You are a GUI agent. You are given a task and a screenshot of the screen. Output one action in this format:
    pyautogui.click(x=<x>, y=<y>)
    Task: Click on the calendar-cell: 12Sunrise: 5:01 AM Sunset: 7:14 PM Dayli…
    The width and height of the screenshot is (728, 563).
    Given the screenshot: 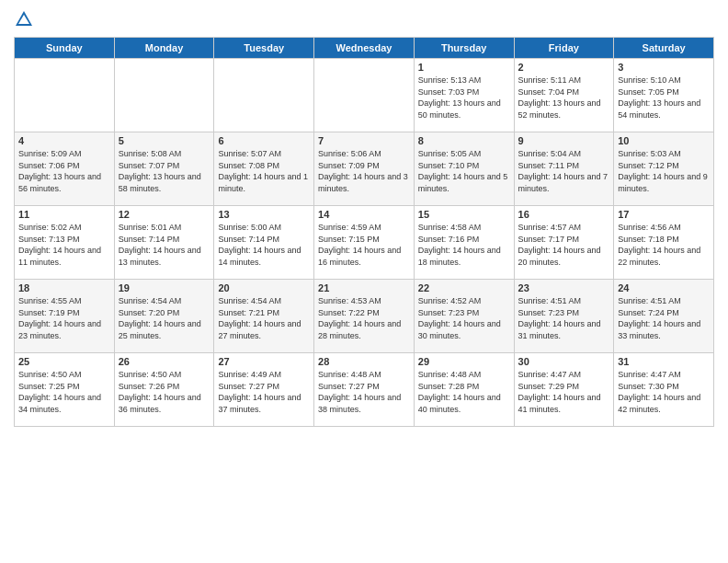 What is the action you would take?
    pyautogui.click(x=164, y=243)
    